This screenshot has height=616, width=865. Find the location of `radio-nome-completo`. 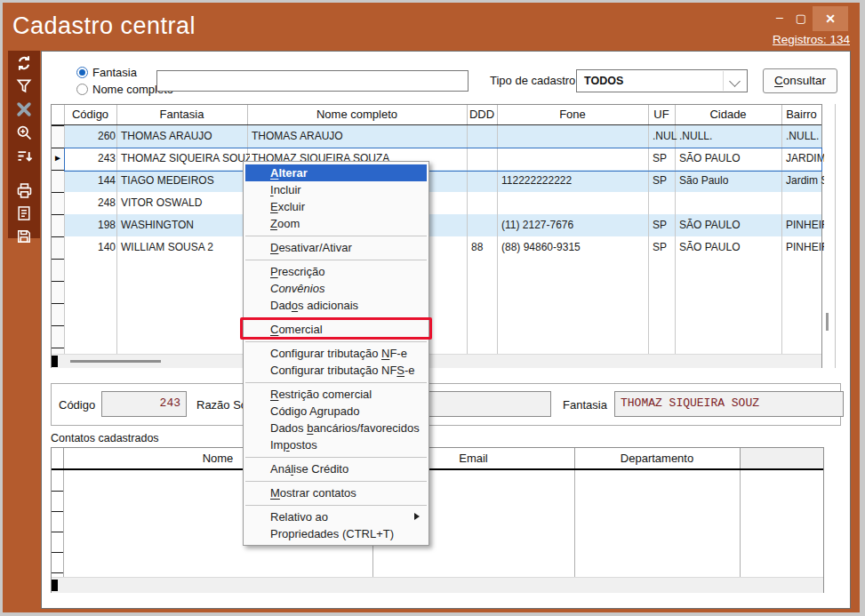

radio-nome-completo is located at coordinates (82, 89).